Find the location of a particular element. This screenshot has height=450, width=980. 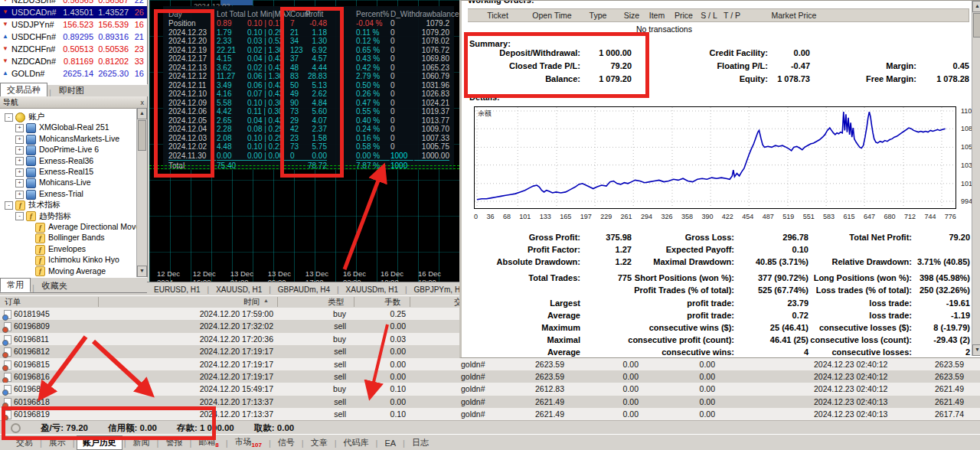

tree-item: fEnvelopes is located at coordinates (56, 249).